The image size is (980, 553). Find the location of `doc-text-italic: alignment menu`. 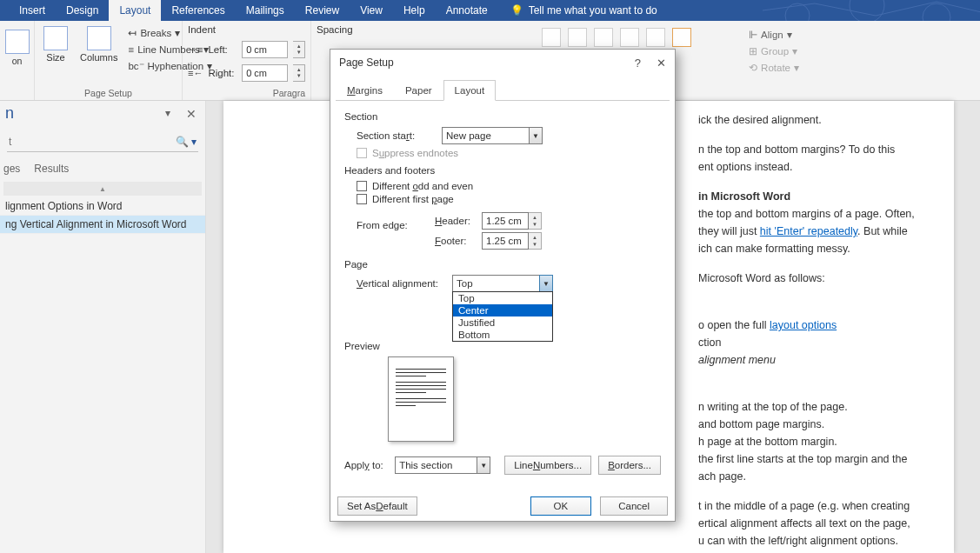

doc-text-italic: alignment menu is located at coordinates (737, 360).